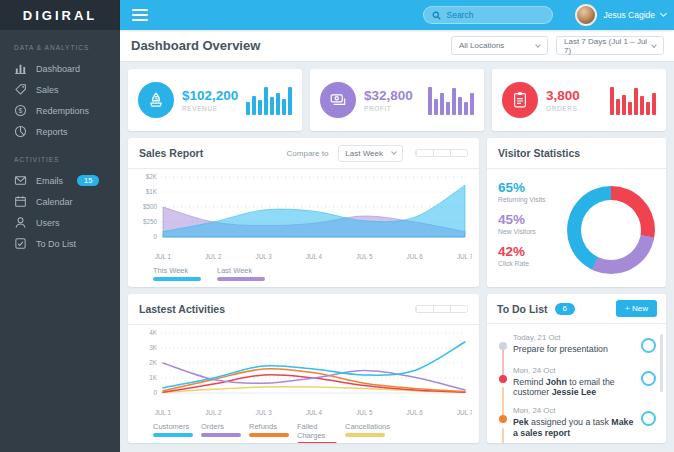 This screenshot has height=452, width=674. I want to click on todo-date: Today, 21 Oct, so click(576, 338).